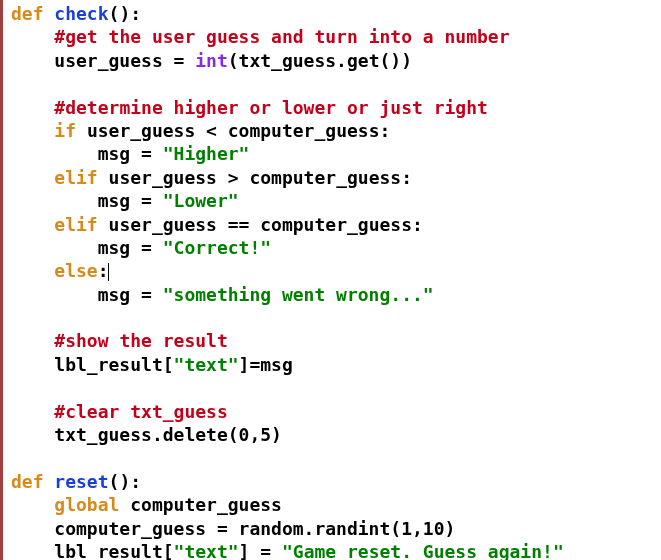 The image size is (661, 560). Describe the element at coordinates (270, 108) in the screenshot. I see `comment: #determine higher or lower or just right` at that location.